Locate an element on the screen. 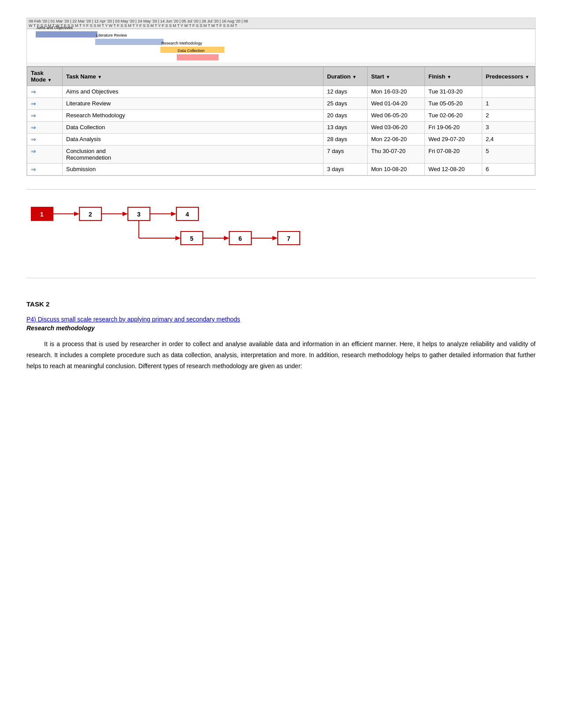 This screenshot has width=562, height=728. cell-task-name: Submission is located at coordinates (193, 169).